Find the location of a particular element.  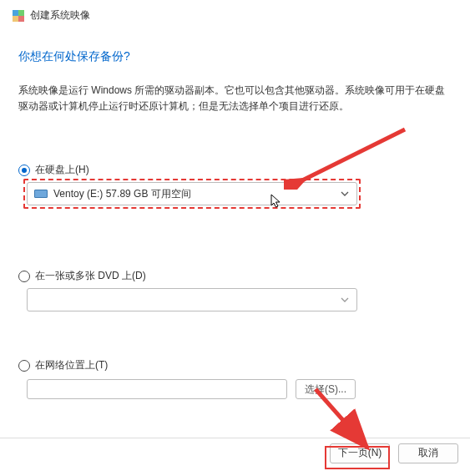

backup-app-icon is located at coordinates (18, 16).